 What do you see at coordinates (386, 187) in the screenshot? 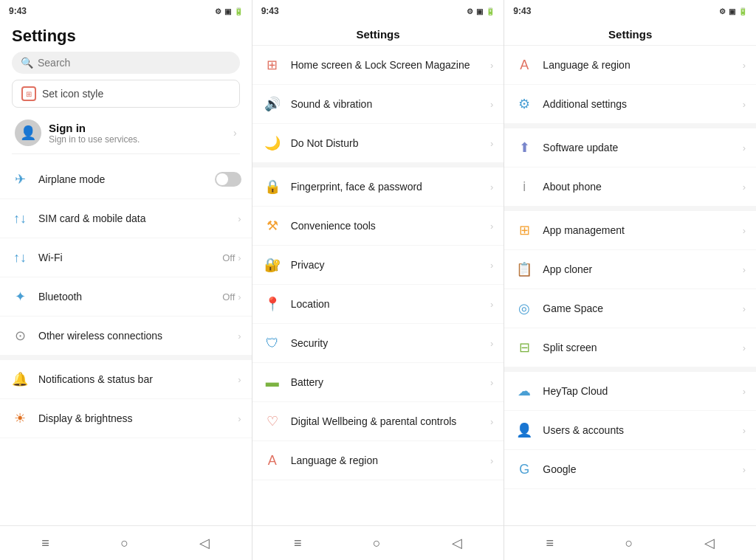
I see `item-label: Fingerprint, face & password` at bounding box center [386, 187].